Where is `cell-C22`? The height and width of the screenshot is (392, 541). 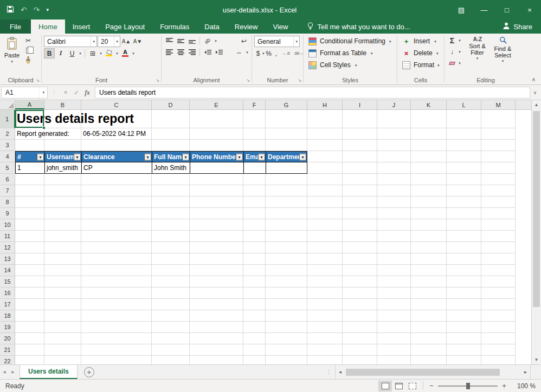 cell-C22 is located at coordinates (117, 360).